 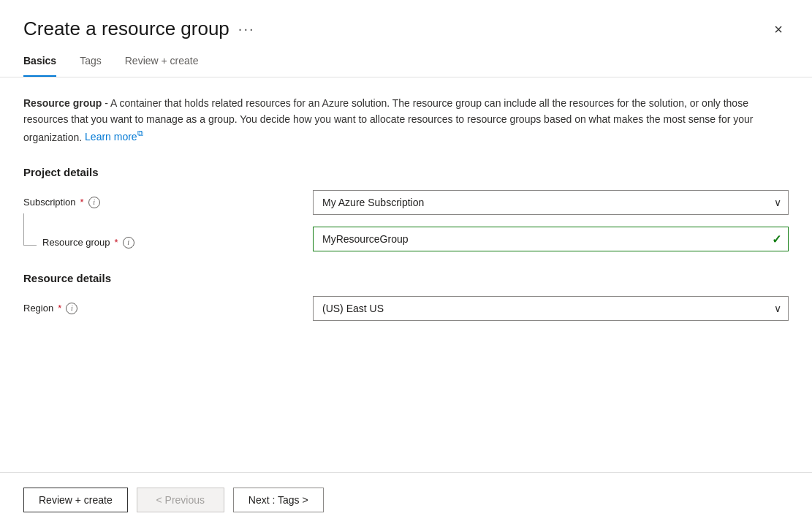 What do you see at coordinates (406, 202) in the screenshot?
I see `subscription-row: Subscription * i My Azure Subscription ∨` at bounding box center [406, 202].